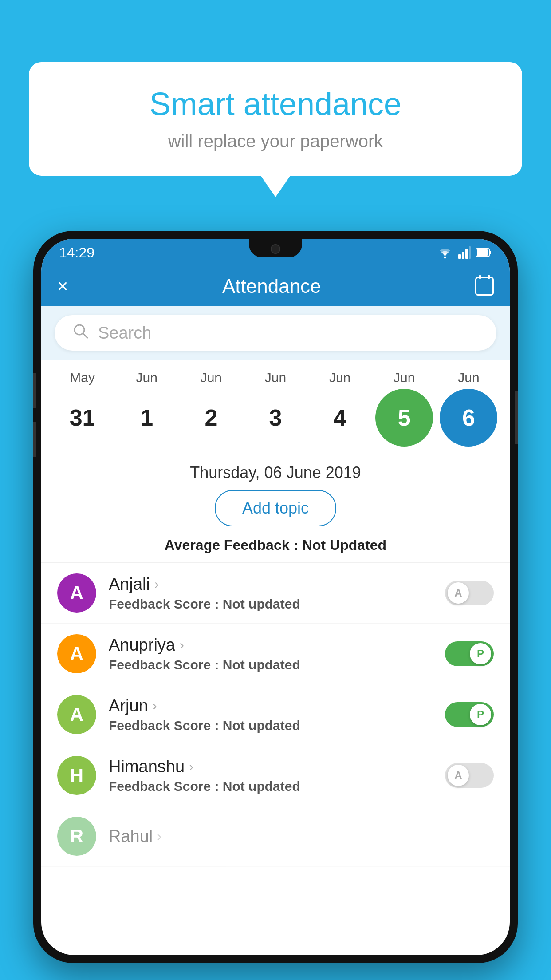 The image size is (551, 980). What do you see at coordinates (276, 836) in the screenshot?
I see `student-item-partial: R Rahul ›` at bounding box center [276, 836].